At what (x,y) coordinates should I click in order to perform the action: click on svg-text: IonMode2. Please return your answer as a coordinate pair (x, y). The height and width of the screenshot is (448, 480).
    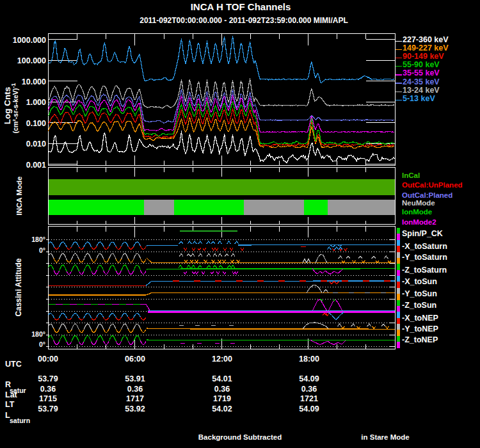
    Looking at the image, I should click on (419, 222).